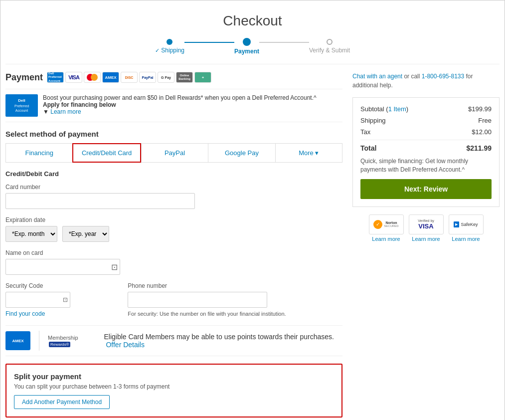  What do you see at coordinates (378, 224) in the screenshot?
I see `norton-check-icon: ✓` at bounding box center [378, 224].